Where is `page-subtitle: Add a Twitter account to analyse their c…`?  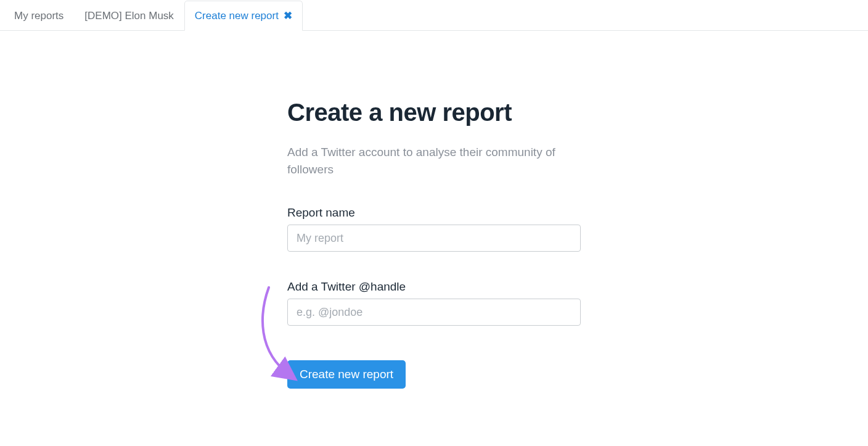 page-subtitle: Add a Twitter account to analyse their c… is located at coordinates (434, 160).